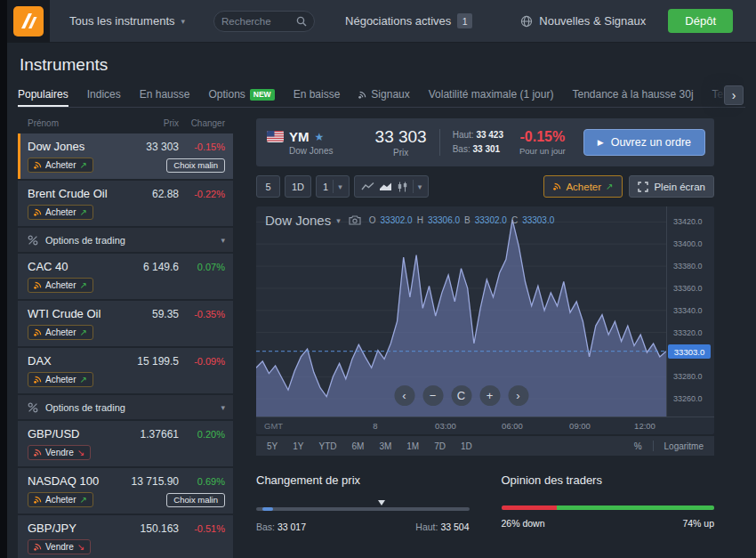 The width and height of the screenshot is (756, 558). I want to click on periods-count-button: 5, so click(269, 187).